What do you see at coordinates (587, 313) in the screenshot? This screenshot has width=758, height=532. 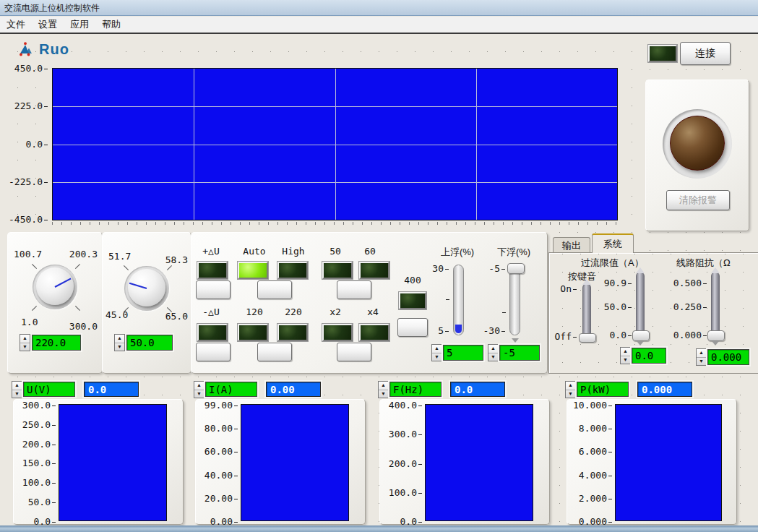 I see `key-sound-slider` at bounding box center [587, 313].